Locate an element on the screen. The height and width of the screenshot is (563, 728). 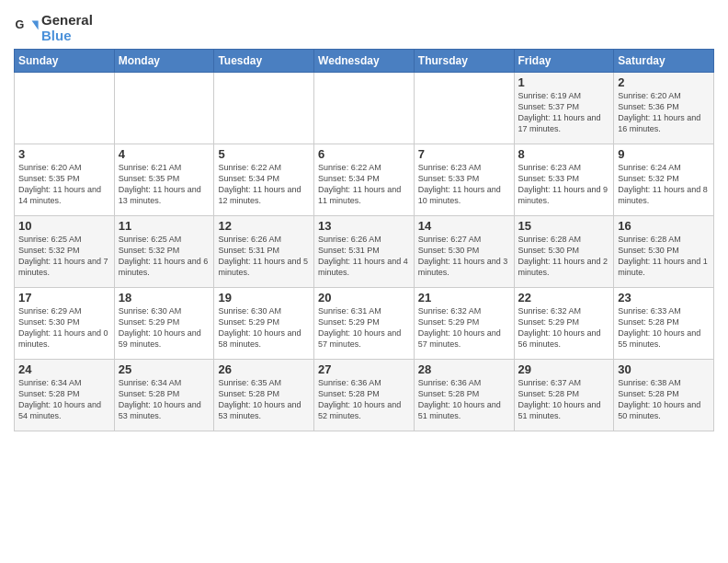
col-header-saturday: Saturday is located at coordinates (664, 61).